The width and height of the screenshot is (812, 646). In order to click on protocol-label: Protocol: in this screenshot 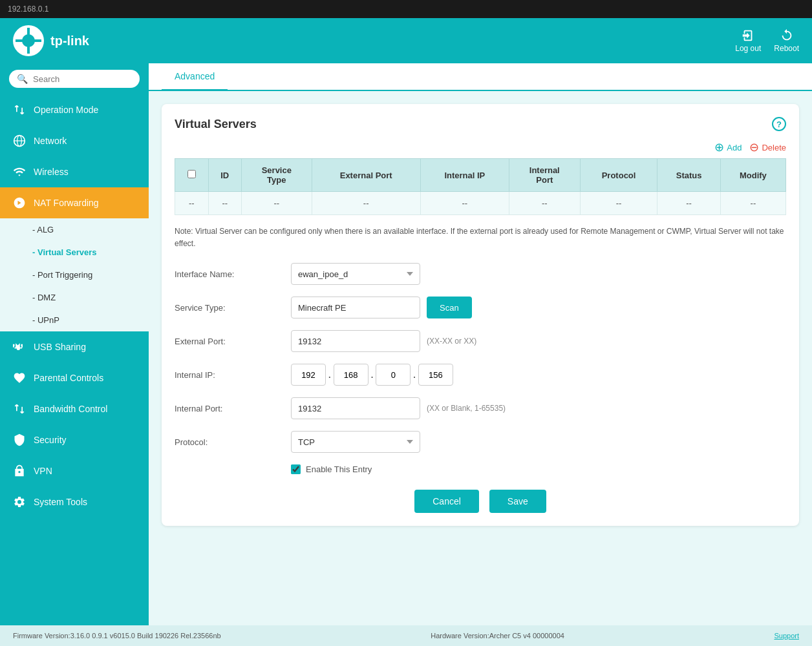, I will do `click(233, 442)`.